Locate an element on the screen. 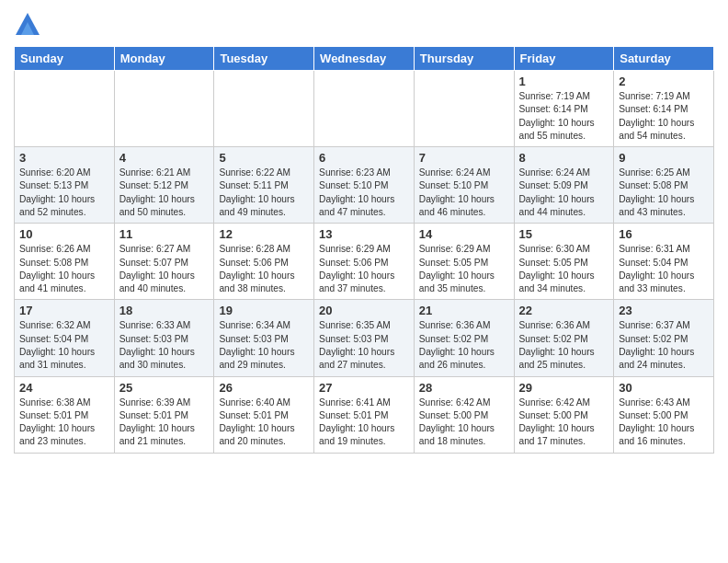 This screenshot has width=728, height=563. day-number: 20 is located at coordinates (364, 311).